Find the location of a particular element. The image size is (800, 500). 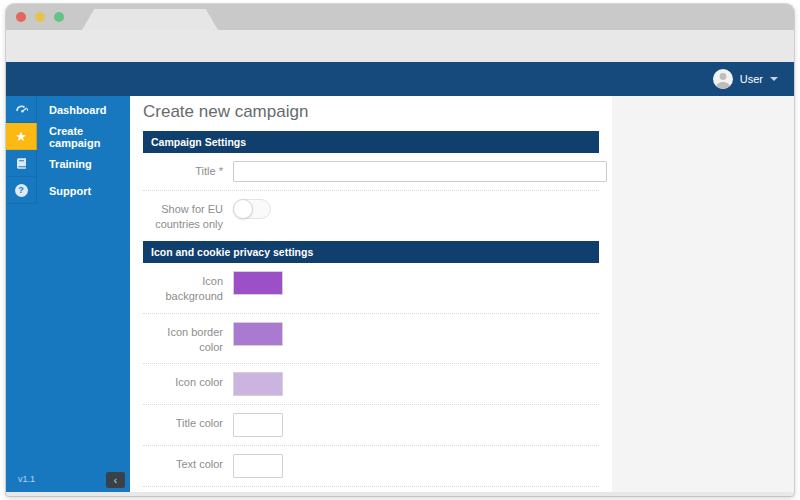

icon-background-color-picker is located at coordinates (258, 283).